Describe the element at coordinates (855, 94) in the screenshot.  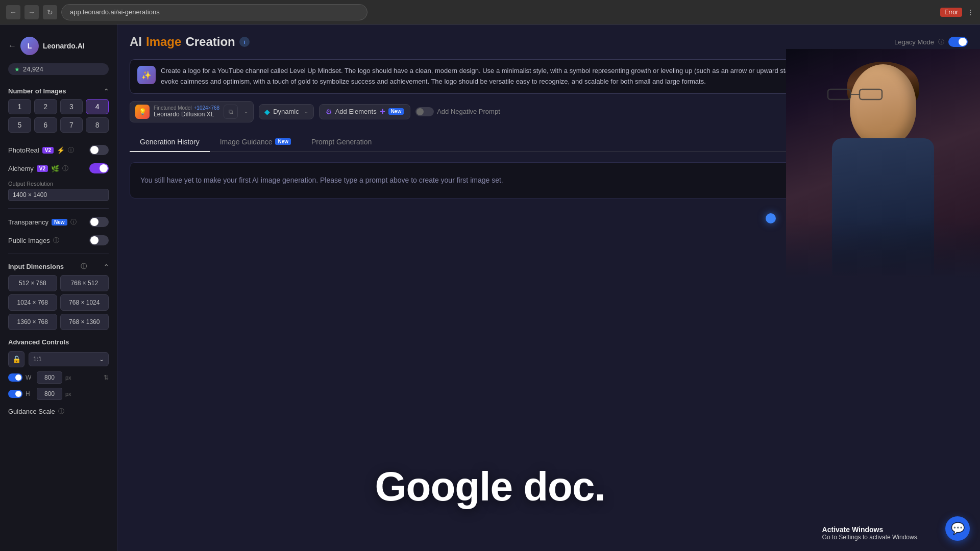
I see `person-glasses` at that location.